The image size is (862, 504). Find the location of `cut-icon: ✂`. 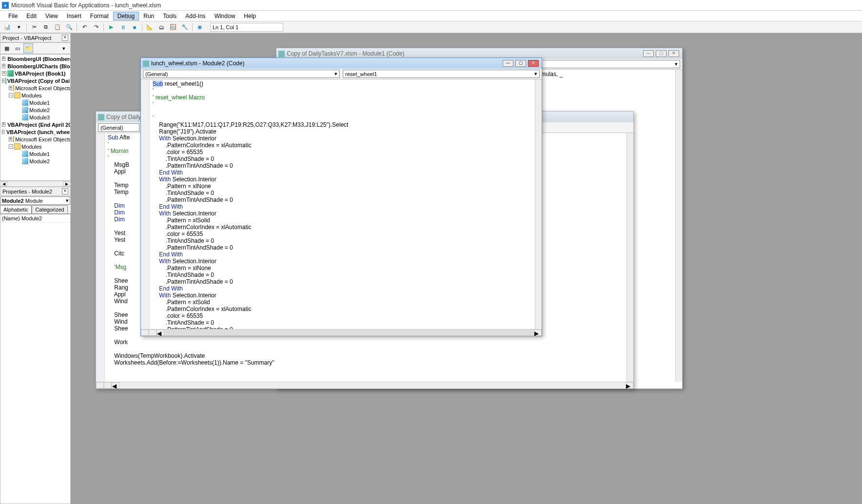

cut-icon: ✂ is located at coordinates (34, 27).